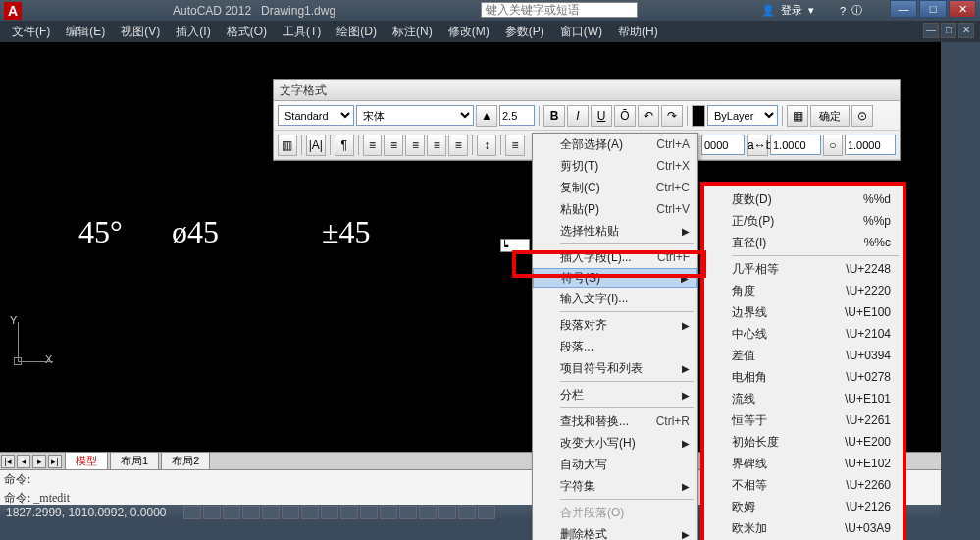 The image size is (980, 540). What do you see at coordinates (8, 461) in the screenshot?
I see `tab-first-button: |◂` at bounding box center [8, 461].